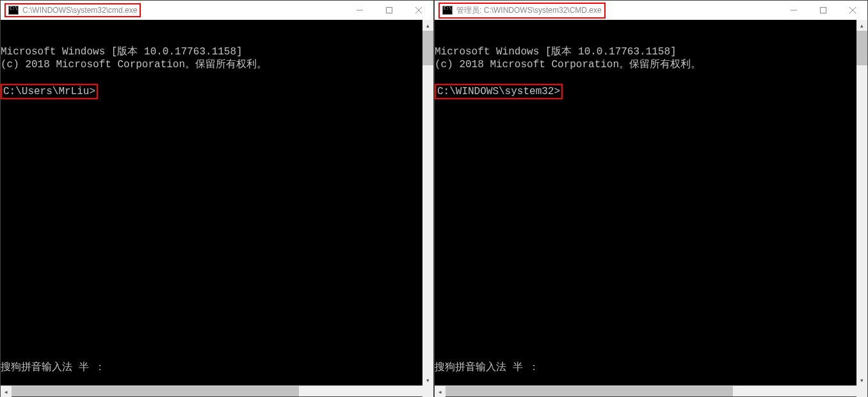 The image size is (868, 397). Describe the element at coordinates (49, 92) in the screenshot. I see `prompt-left: C:\Users\MrLiu>` at that location.